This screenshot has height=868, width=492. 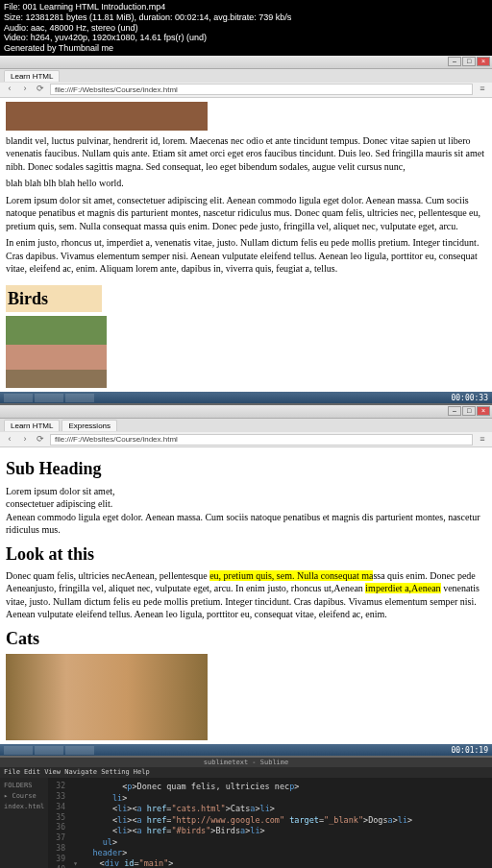 What do you see at coordinates (246, 772) in the screenshot?
I see `editor-menu: File Edit View Navigate Setting Help` at bounding box center [246, 772].